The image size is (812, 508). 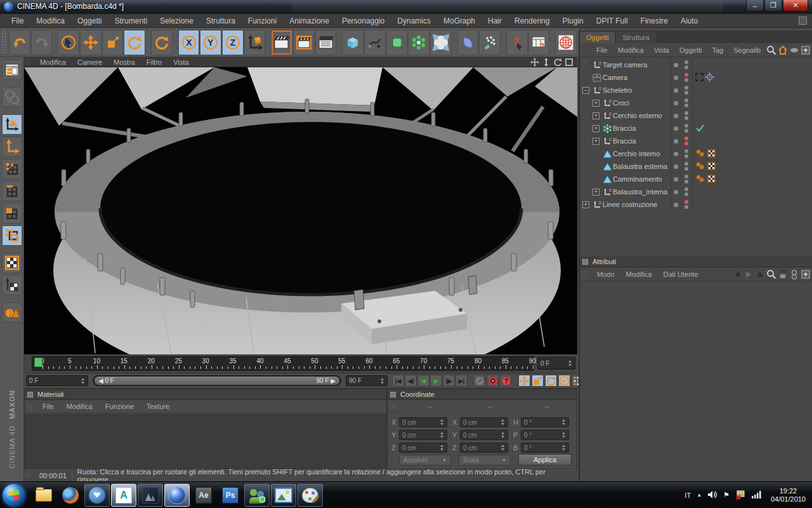 I want to click on attr-menu-modifica: Modifica, so click(x=639, y=274).